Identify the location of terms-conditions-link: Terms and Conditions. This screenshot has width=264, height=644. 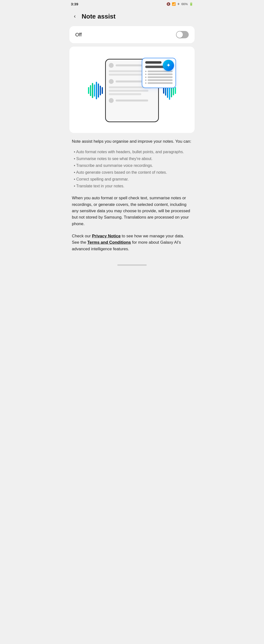
(109, 242).